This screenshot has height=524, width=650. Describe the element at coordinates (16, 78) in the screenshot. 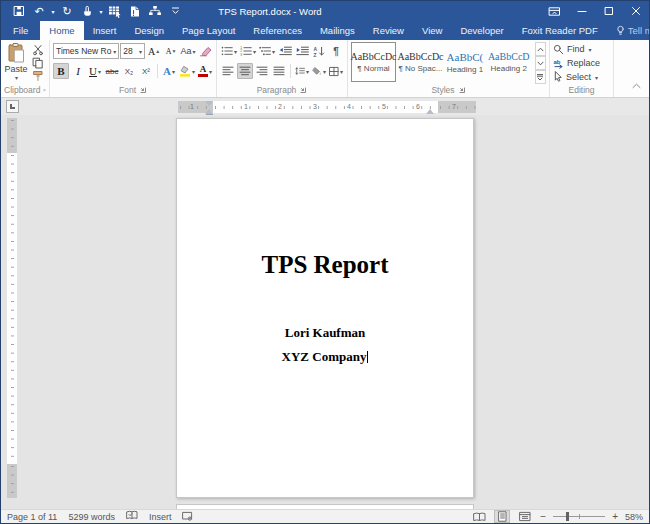

I see `paste-dropdown-icon: ▾` at that location.